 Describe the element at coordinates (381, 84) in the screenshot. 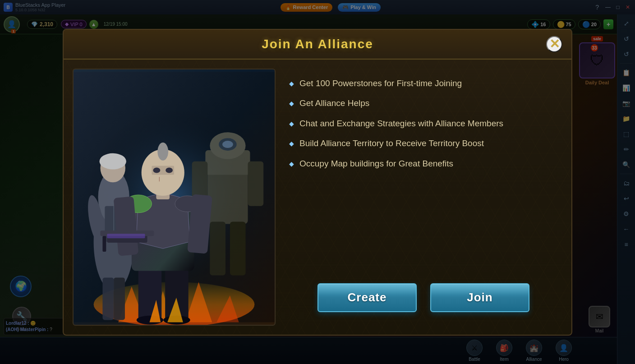

I see `benefit-text-1: Get 100 Powerstones for First-time Joini…` at that location.